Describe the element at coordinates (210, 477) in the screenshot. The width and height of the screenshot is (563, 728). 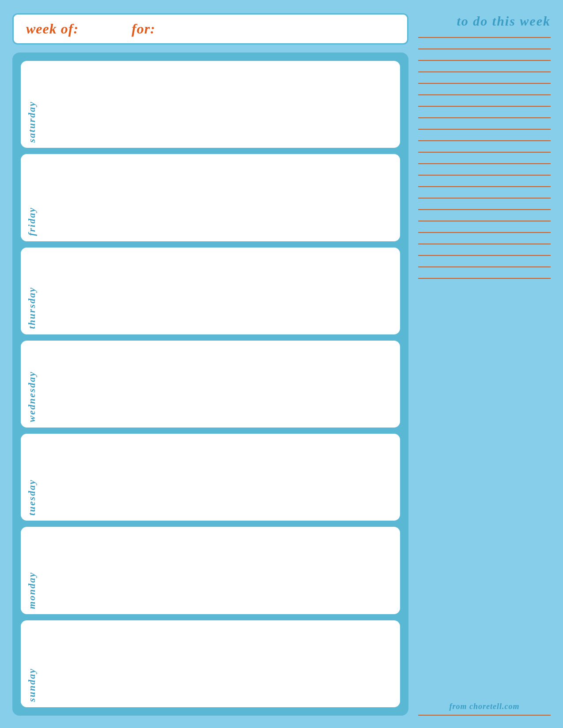
I see `day-block-tuesday: tuesday` at that location.